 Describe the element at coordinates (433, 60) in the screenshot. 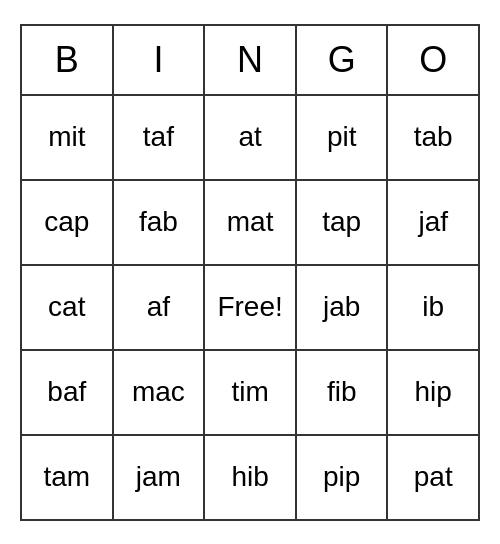

I see `header-col-o: O` at that location.